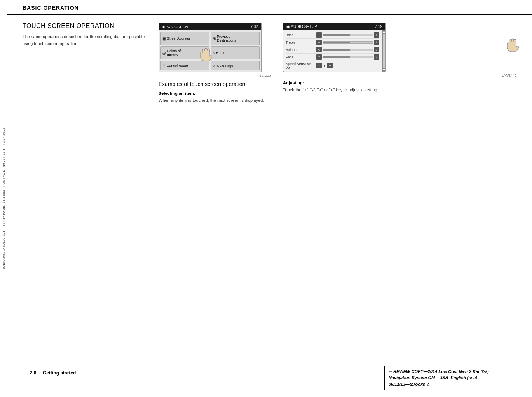 The image size is (532, 397). I want to click on fade-down: v, so click(377, 57).